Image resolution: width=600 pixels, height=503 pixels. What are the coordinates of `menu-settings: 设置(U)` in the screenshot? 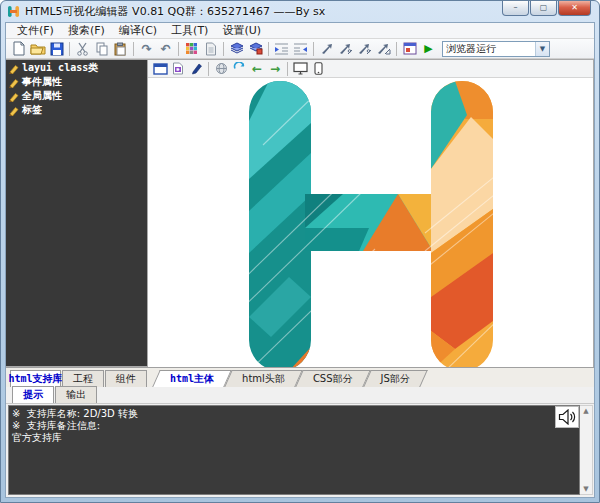 It's located at (242, 30).